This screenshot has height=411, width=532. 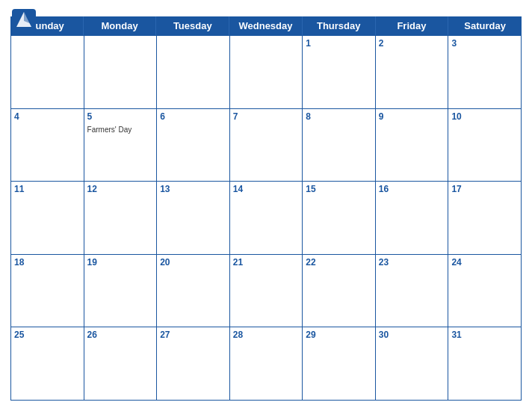 I want to click on table-row: 19, so click(x=121, y=291).